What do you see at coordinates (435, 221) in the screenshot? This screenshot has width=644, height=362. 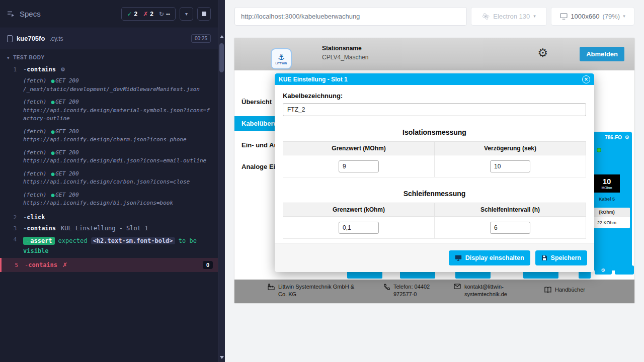 I see `loop-table: Grenzwert (kOhm) Schleifenintervall (h)` at bounding box center [435, 221].